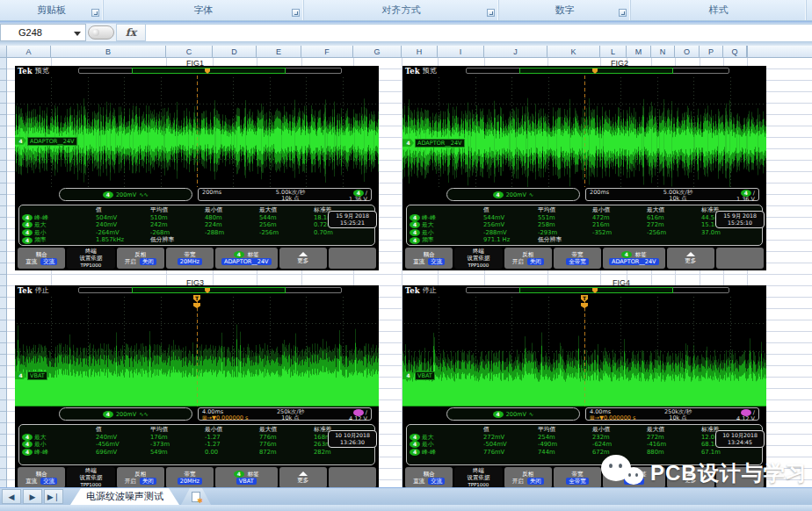  I want to click on measurement-name: 4峰-峰, so click(446, 218).